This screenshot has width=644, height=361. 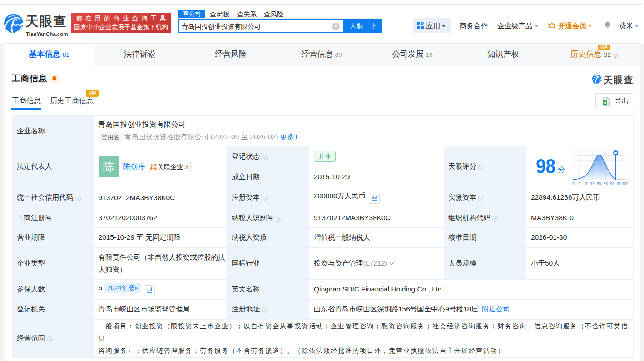 What do you see at coordinates (612, 184) in the screenshot?
I see `svg-text: 97` at bounding box center [612, 184].